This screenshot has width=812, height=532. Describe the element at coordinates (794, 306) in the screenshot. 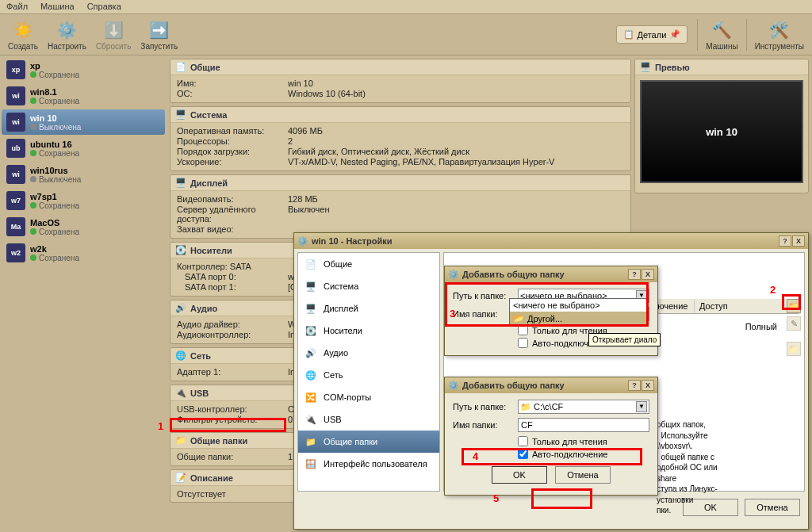

I see `add-share-button: 📁` at that location.